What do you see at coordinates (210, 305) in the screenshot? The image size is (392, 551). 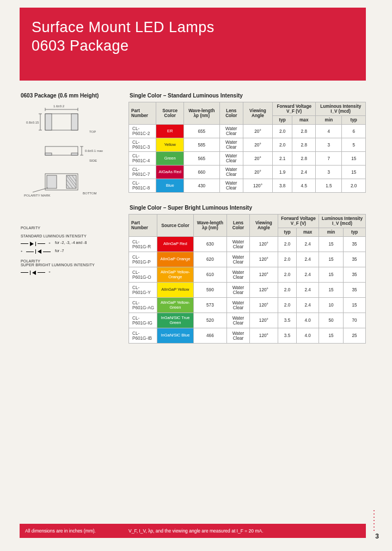 I see `cell-wavelength: 573` at bounding box center [210, 305].